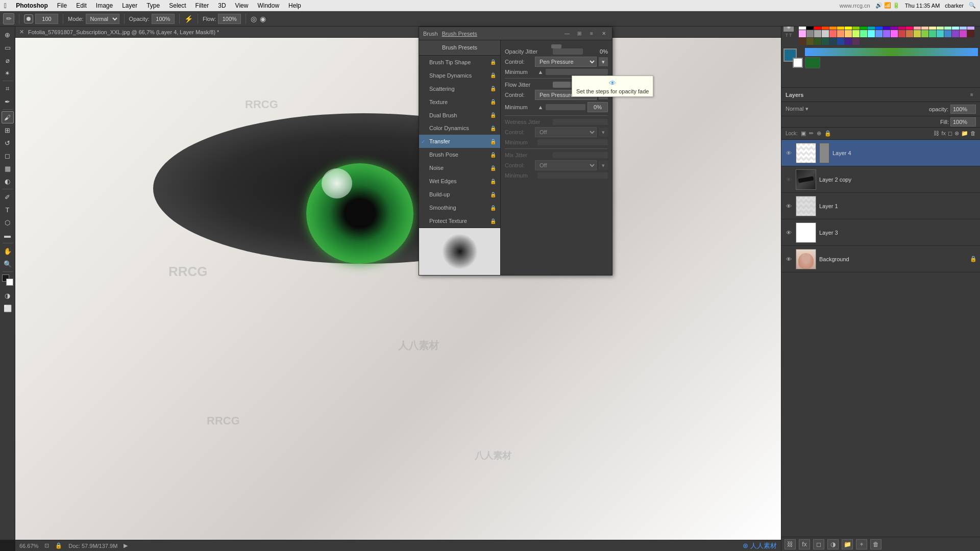  Describe the element at coordinates (876, 544) in the screenshot. I see `delete-btn: 🗑` at that location.